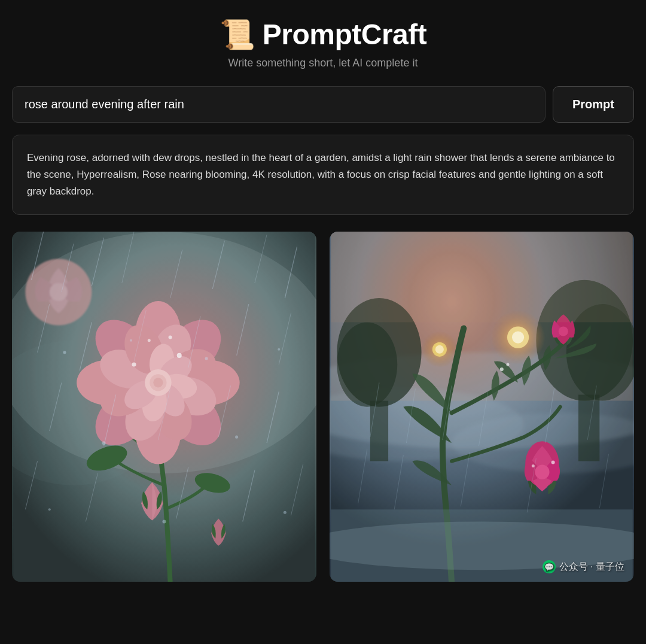  What do you see at coordinates (549, 567) in the screenshot?
I see `wechat-icon: 💬` at bounding box center [549, 567].